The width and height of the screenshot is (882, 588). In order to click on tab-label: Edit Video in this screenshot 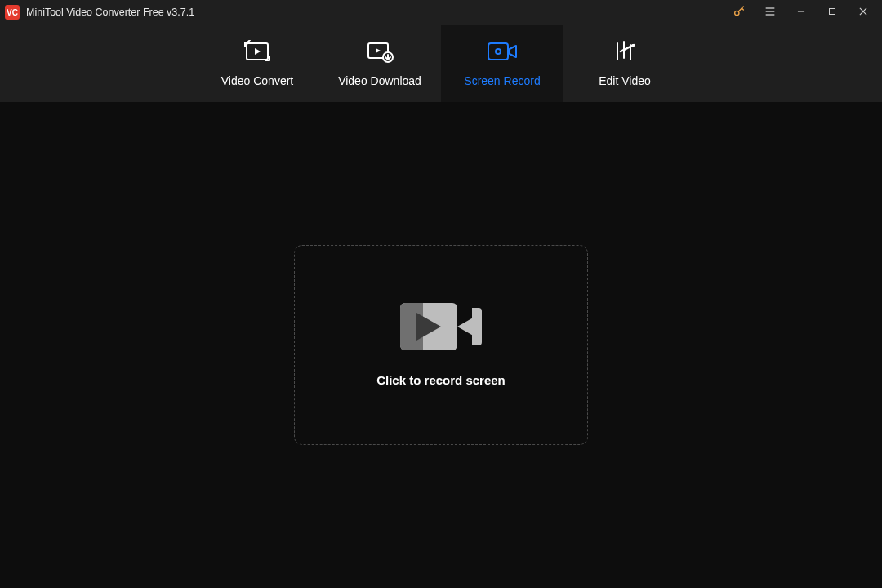, I will do `click(625, 81)`.